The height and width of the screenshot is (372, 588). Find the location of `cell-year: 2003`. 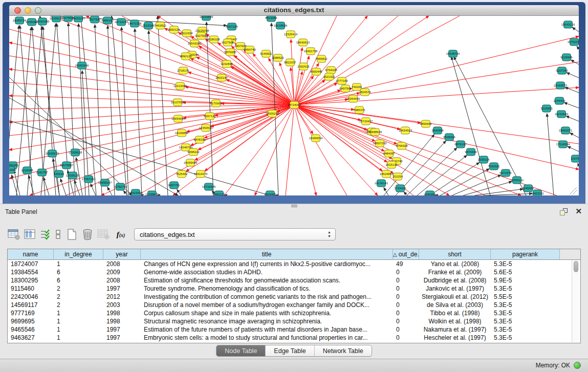

cell-year: 2003 is located at coordinates (122, 305).